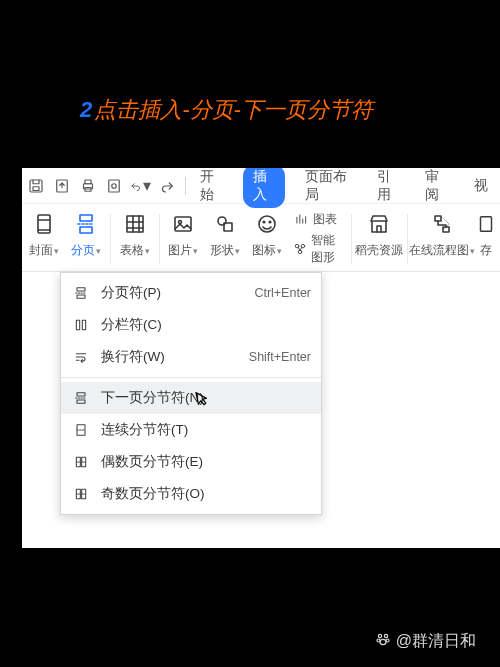 The height and width of the screenshot is (667, 500). Describe the element at coordinates (191, 325) in the screenshot. I see `menu-column-break: 分栏符(C)` at that location.